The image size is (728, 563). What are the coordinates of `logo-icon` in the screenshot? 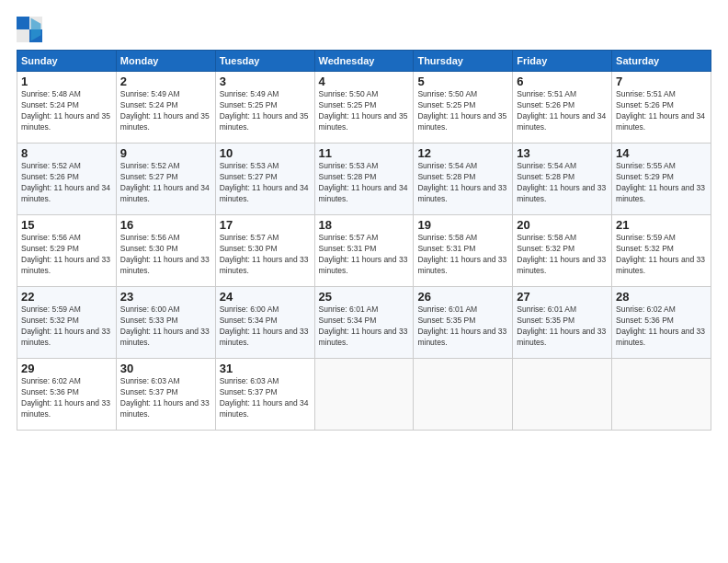 It's located at (29, 29).